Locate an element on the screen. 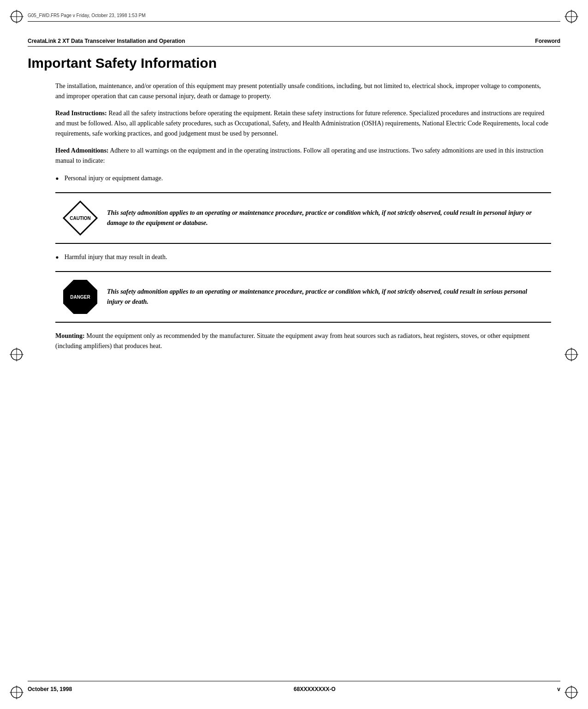  caution-admonition-box: CAUTION This safety admonition applies t… is located at coordinates (303, 218).